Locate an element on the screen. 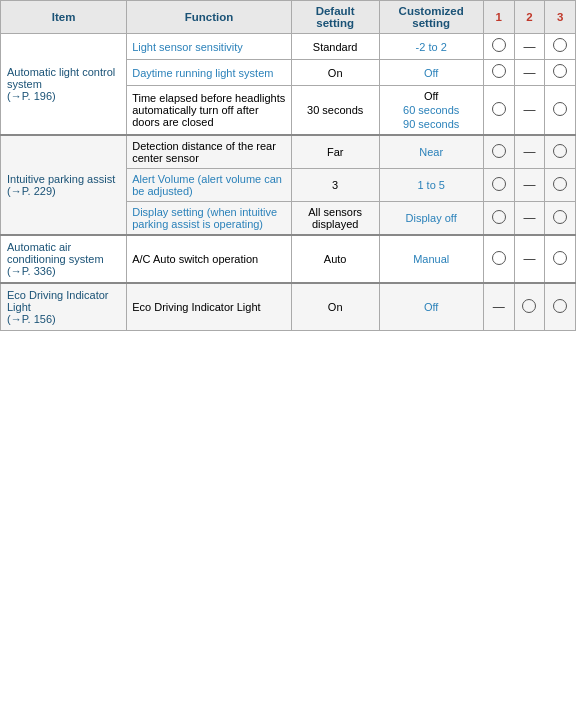  header-function: Function is located at coordinates (210, 18).